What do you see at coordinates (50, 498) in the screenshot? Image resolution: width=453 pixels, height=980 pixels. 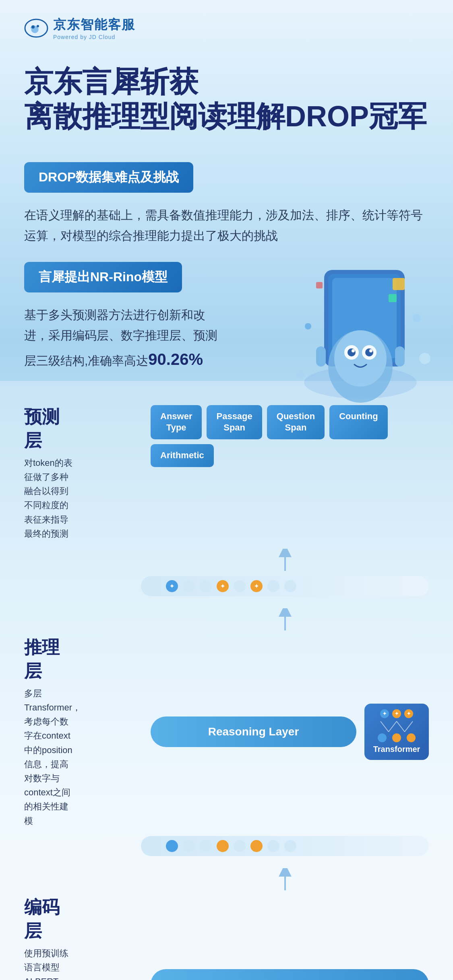 I see `prediction-layer-desc: 对token的表征做了多种融合以得到不同粒度的表征来指导最终的预测` at bounding box center [50, 498].